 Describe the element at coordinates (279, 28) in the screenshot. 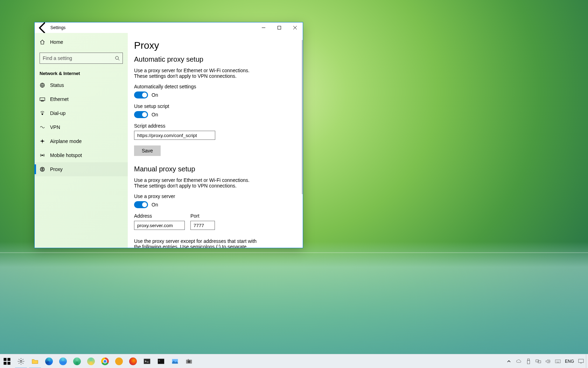

I see `maximize-icon` at that location.